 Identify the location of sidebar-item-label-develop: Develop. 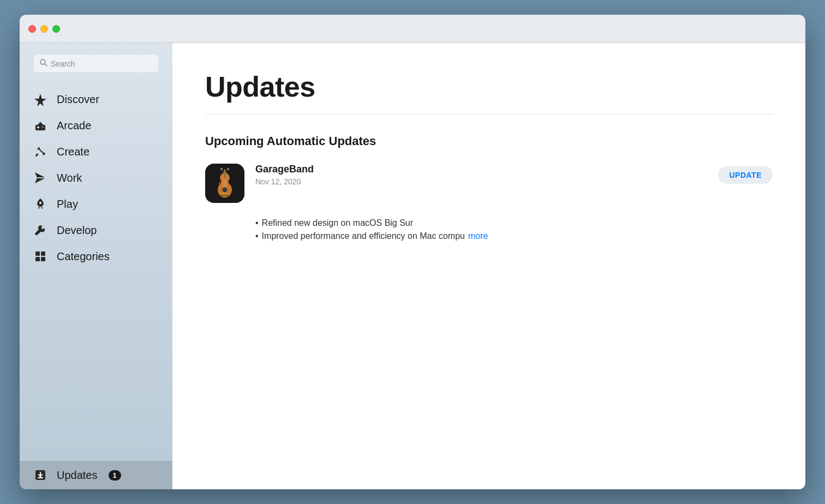
(76, 230).